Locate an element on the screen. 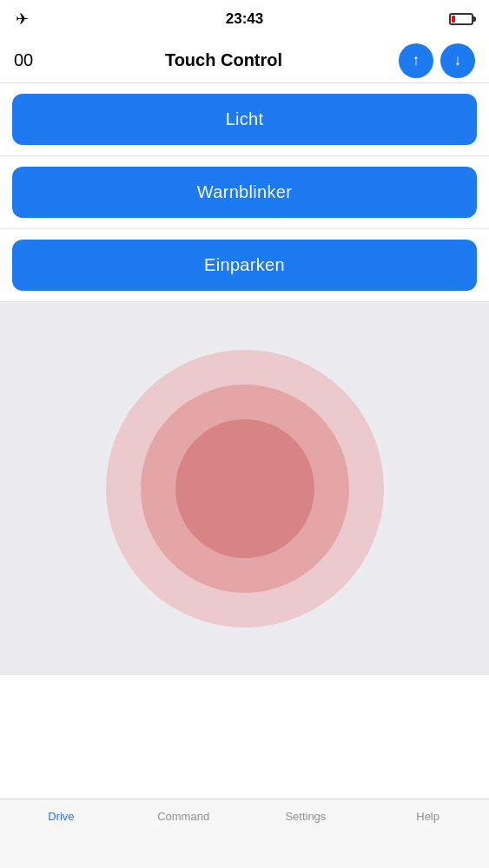 Image resolution: width=489 pixels, height=868 pixels. warnblinker-row: Warnblinker is located at coordinates (245, 193).